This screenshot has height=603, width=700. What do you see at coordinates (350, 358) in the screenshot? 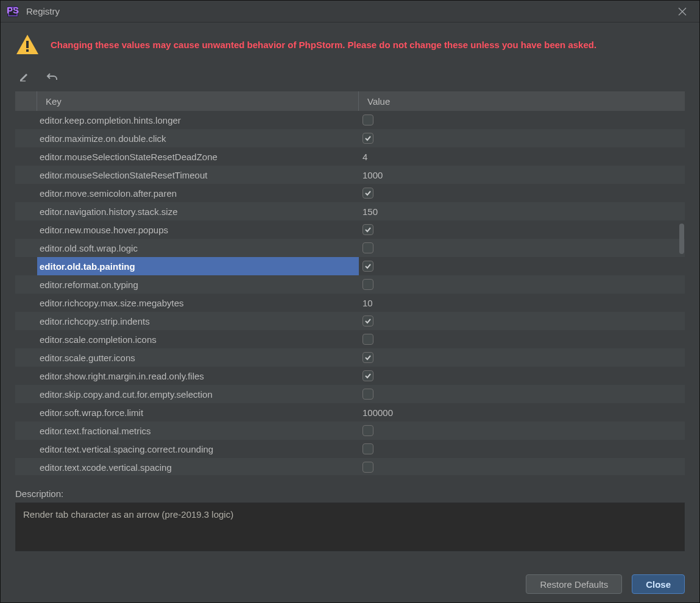
I see `table-row: editor.scale.gutter.icons` at bounding box center [350, 358].